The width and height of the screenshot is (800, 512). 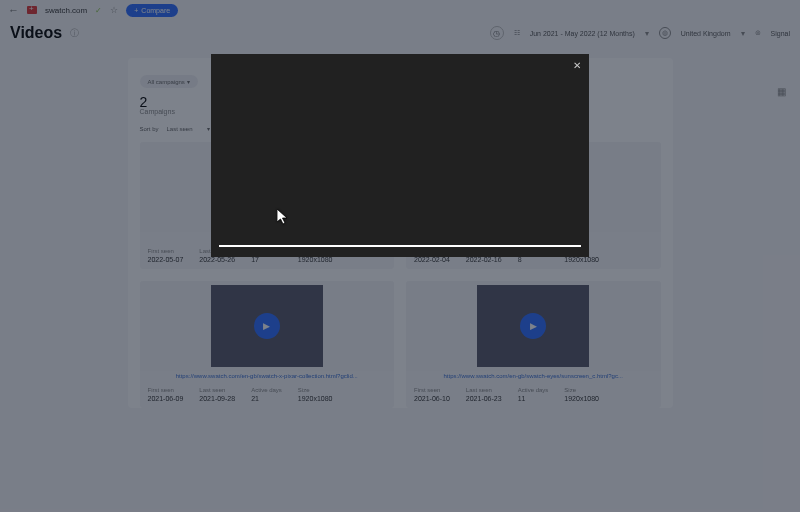 I want to click on video-progress-bar, so click(x=400, y=246).